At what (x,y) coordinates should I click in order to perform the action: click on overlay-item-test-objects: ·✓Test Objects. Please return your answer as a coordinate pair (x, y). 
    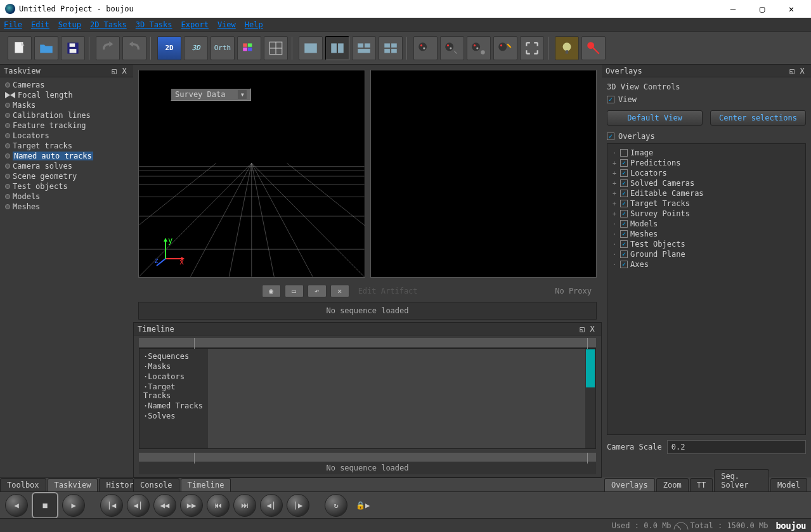
    Looking at the image, I should click on (706, 244).